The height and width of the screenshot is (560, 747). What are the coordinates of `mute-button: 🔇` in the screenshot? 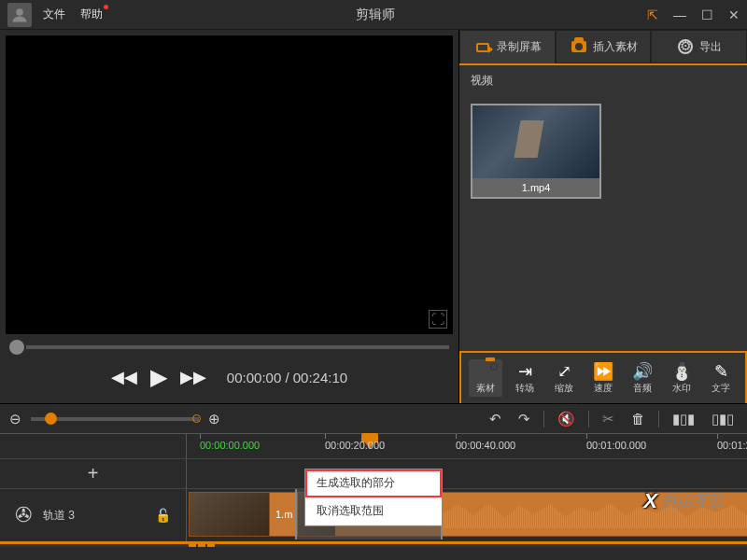 It's located at (566, 419).